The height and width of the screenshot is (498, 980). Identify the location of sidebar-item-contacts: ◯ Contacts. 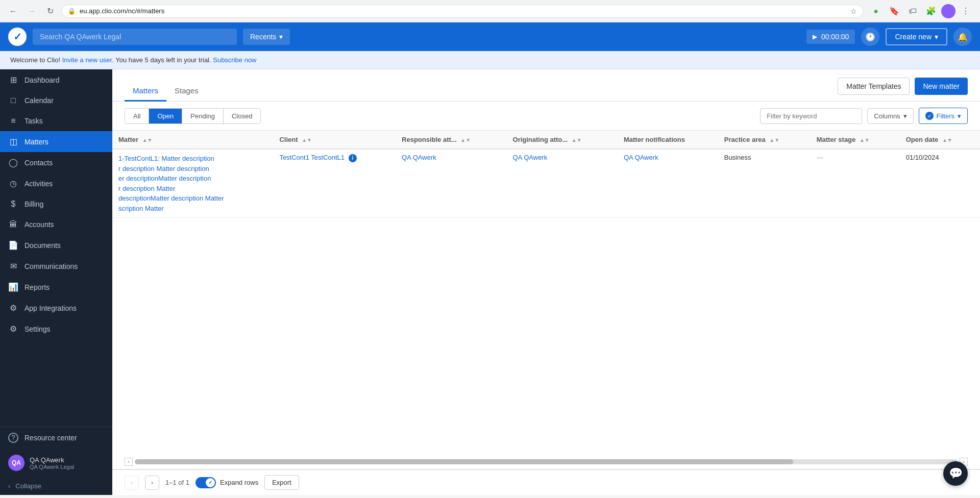
(56, 162).